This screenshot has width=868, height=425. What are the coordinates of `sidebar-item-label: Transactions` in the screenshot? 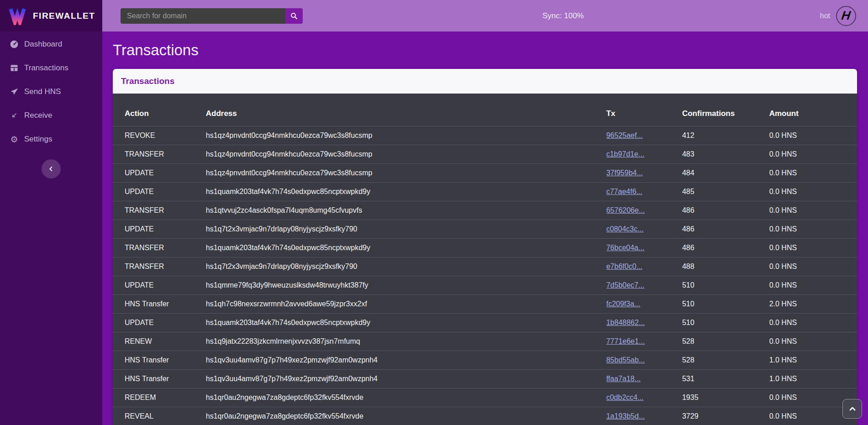 It's located at (47, 68).